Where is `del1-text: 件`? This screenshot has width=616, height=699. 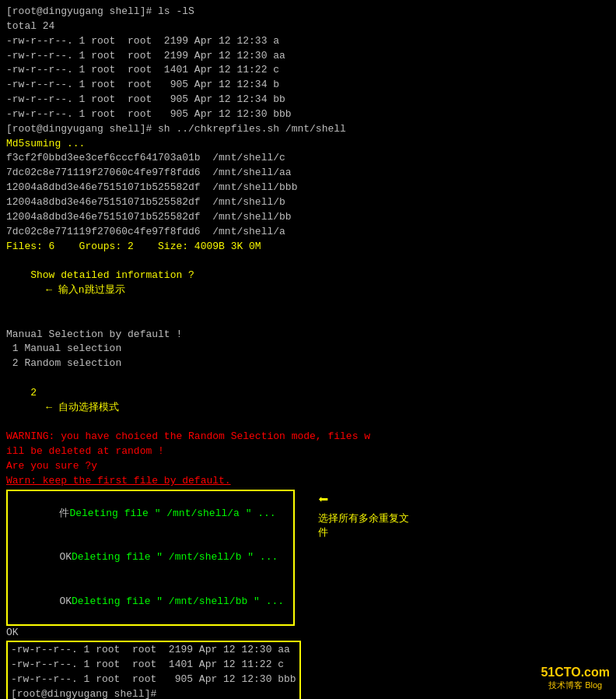
del1-text: 件 is located at coordinates (64, 514).